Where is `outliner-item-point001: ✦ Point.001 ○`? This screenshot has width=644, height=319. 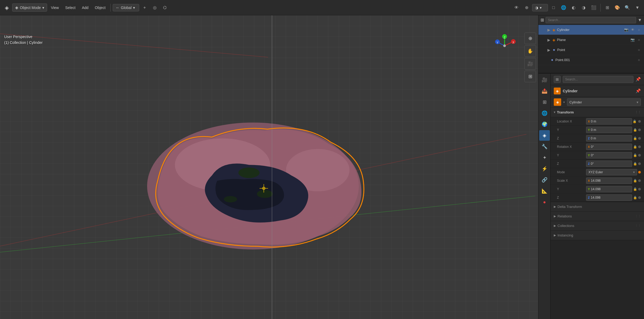 outliner-item-point001: ✦ Point.001 ○ is located at coordinates (591, 60).